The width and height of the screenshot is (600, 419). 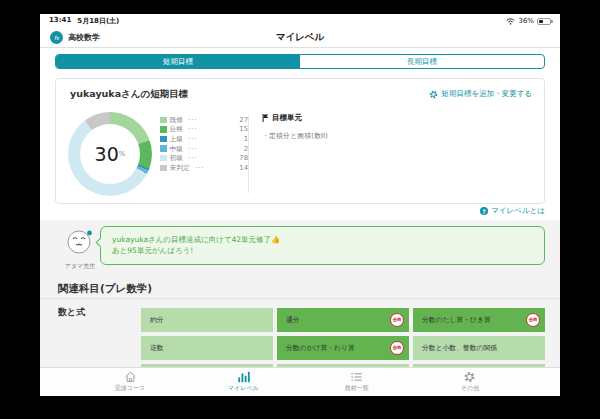 I want to click on bar-chart-icon, so click(x=244, y=377).